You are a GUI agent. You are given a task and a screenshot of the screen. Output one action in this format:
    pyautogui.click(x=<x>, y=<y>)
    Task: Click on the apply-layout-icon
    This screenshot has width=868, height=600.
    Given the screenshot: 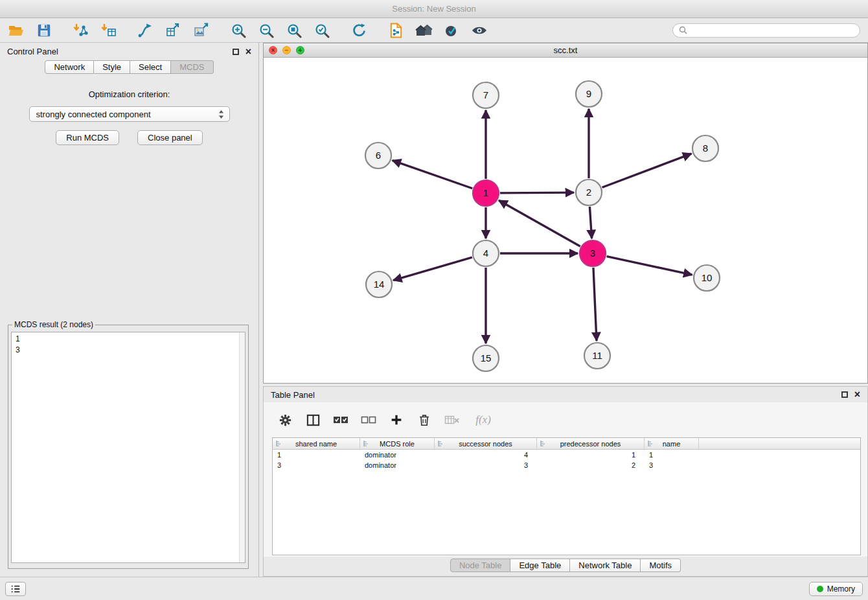 What is the action you would take?
    pyautogui.click(x=359, y=30)
    